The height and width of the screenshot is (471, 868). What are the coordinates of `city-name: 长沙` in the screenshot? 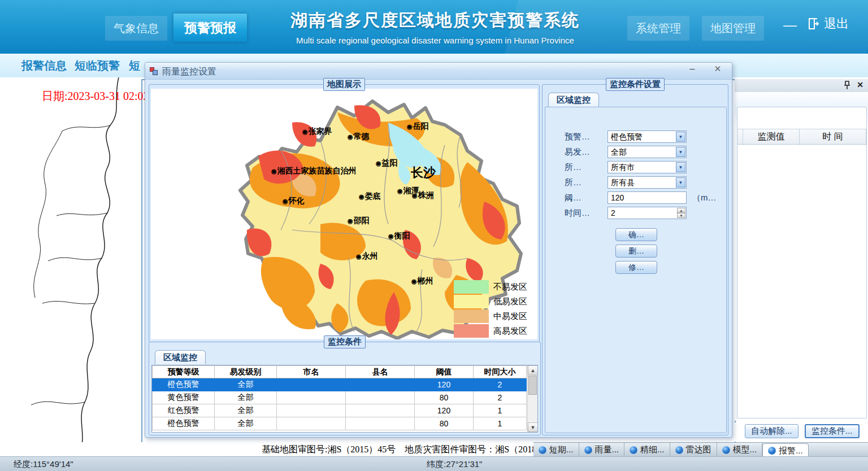 It's located at (423, 173).